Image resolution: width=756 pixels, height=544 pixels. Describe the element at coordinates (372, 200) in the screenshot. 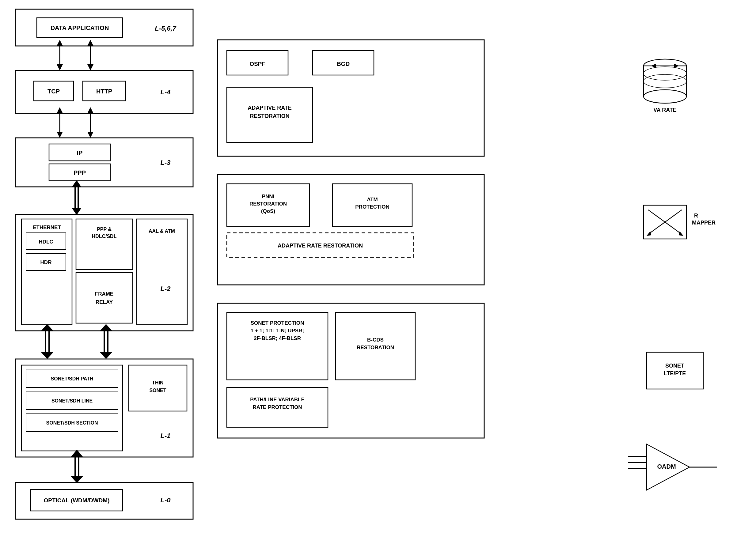

I see `atm-protection-label: ATM` at that location.